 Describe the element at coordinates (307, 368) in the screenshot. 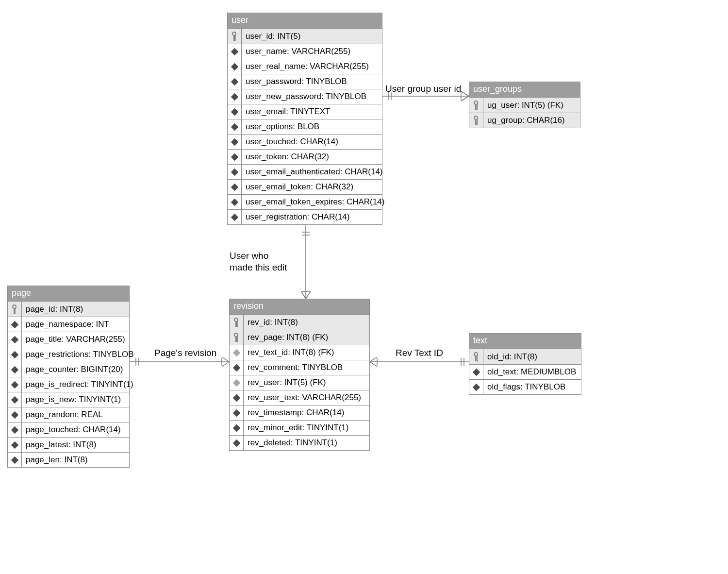

I see `column-label: rev_comment: TINYBLOB` at that location.